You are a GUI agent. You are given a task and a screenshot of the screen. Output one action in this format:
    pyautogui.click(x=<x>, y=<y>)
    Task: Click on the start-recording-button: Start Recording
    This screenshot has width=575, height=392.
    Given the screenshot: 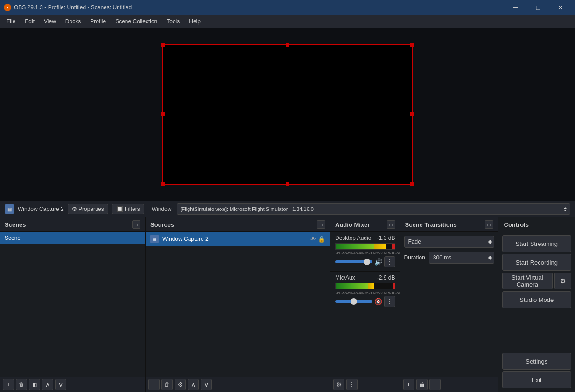 What is the action you would take?
    pyautogui.click(x=537, y=262)
    